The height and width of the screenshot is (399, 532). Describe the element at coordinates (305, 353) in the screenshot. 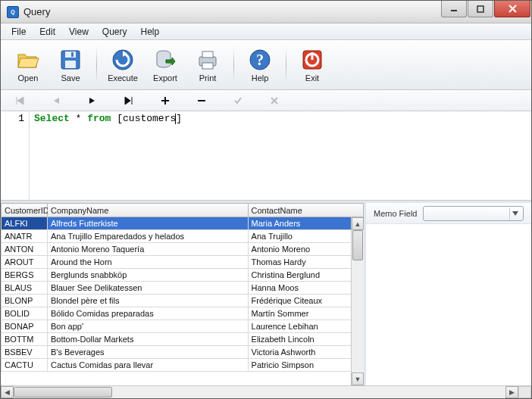

I see `cell: Victoria Ashworth` at that location.